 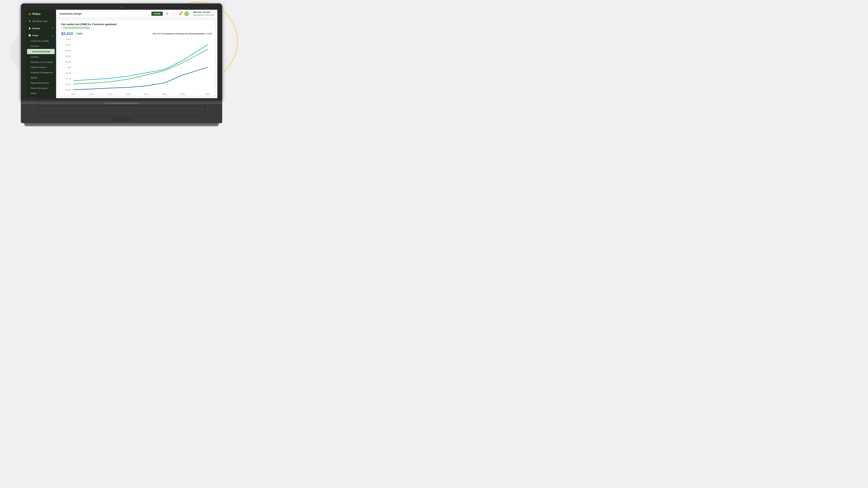 I want to click on sidebar-item-safety: Safety, so click(x=41, y=93).